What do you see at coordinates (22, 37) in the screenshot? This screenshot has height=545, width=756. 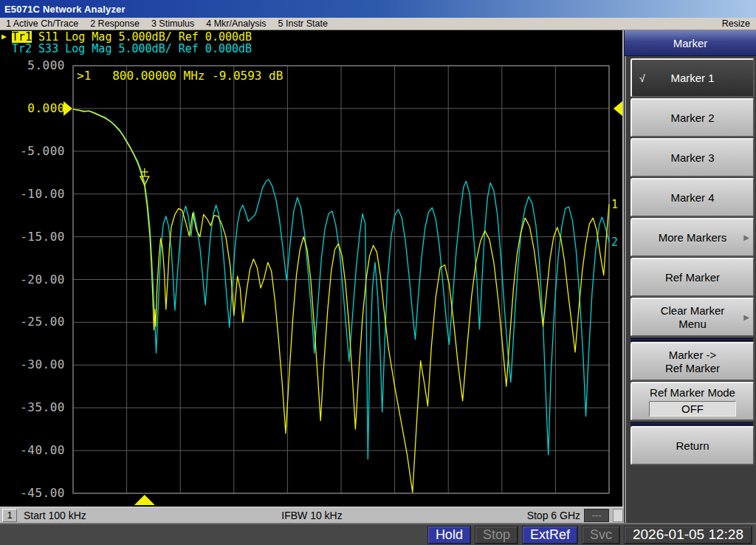 I see `trace-id: Tr1` at bounding box center [22, 37].